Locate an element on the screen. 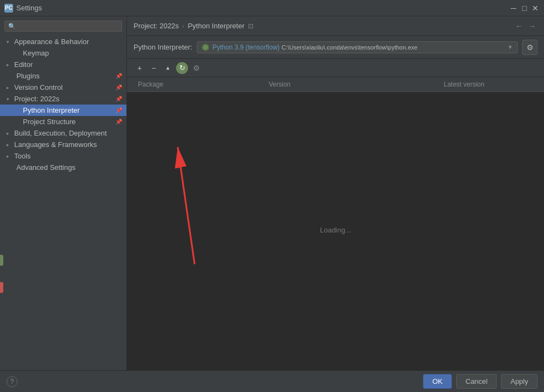 Image resolution: width=544 pixels, height=392 pixels. breadcrumb: Project: 2022s › Python Interpreter ⊡ is located at coordinates (194, 26).